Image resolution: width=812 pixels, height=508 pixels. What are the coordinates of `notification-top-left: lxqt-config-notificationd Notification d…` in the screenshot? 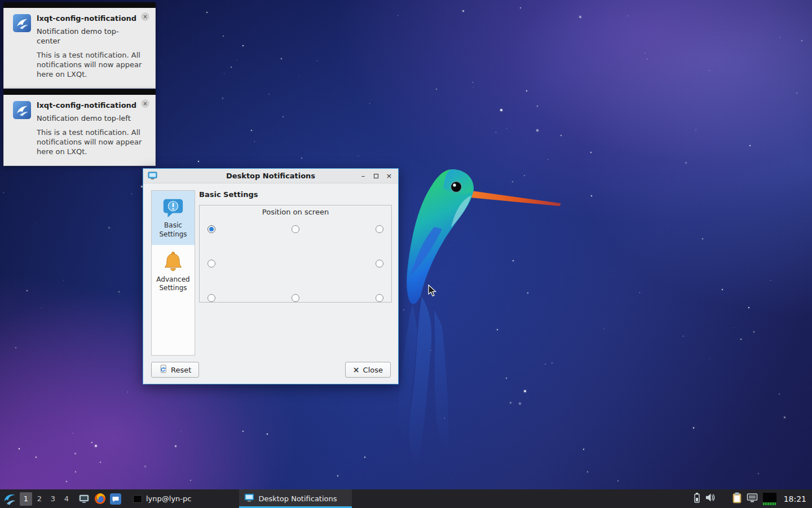 It's located at (80, 128).